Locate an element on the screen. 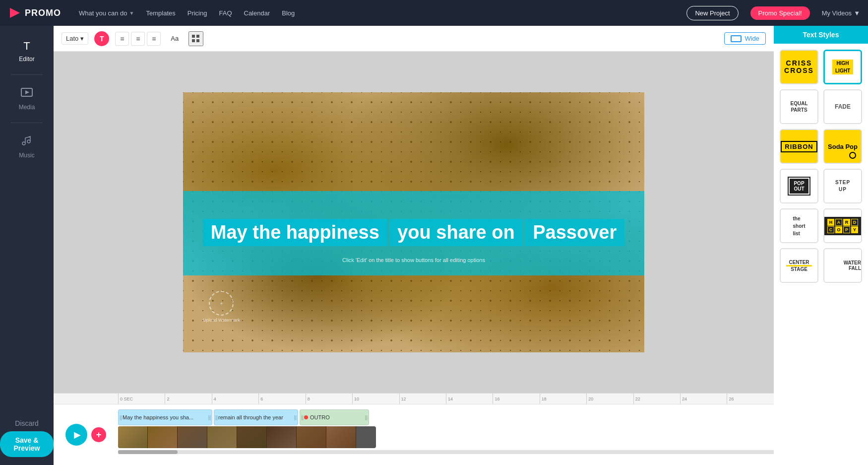 The image size is (868, 465). music-icon is located at coordinates (27, 142).